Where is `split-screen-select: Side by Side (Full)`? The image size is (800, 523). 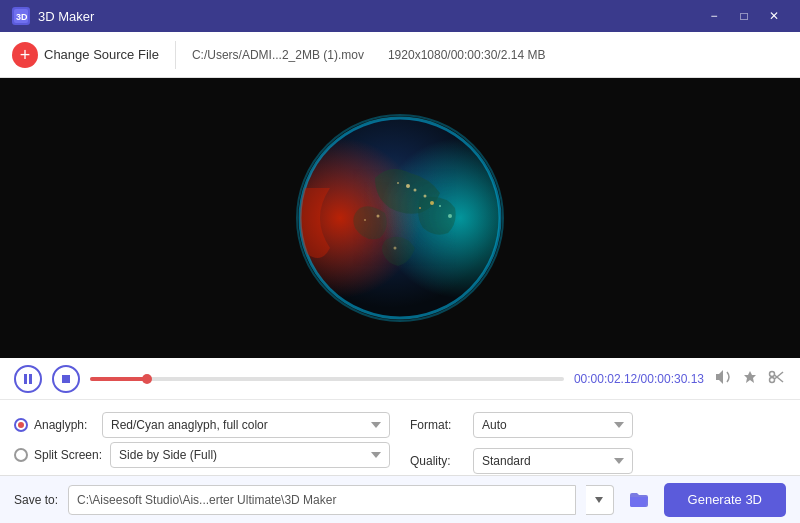
split-screen-select: Side by Side (Full) is located at coordinates (250, 455).